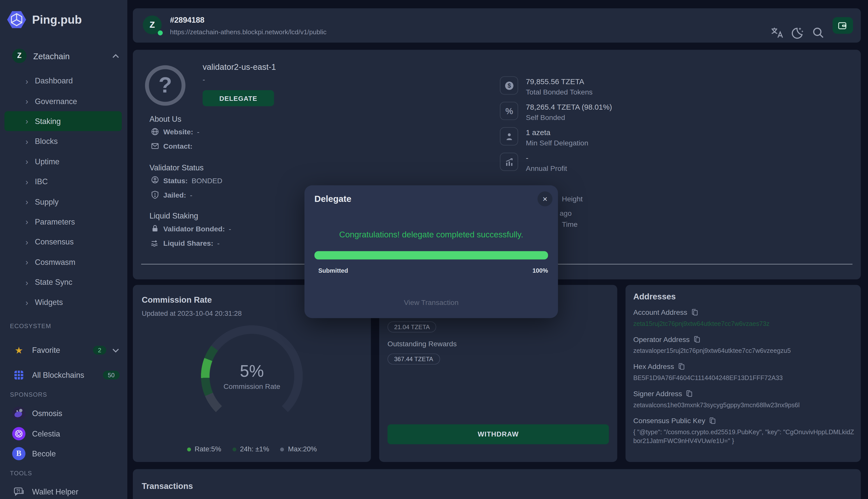  What do you see at coordinates (19, 56) in the screenshot?
I see `zetachain-icon: Z` at bounding box center [19, 56].